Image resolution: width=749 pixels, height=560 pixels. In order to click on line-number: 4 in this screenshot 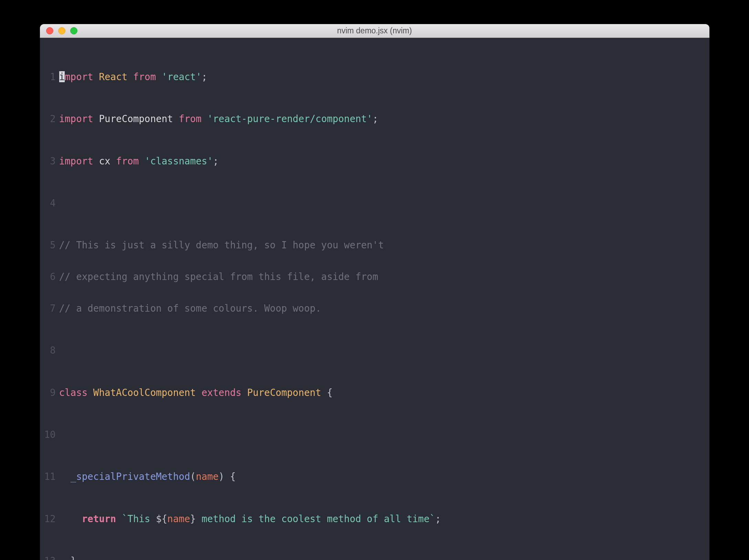, I will do `click(50, 203)`.